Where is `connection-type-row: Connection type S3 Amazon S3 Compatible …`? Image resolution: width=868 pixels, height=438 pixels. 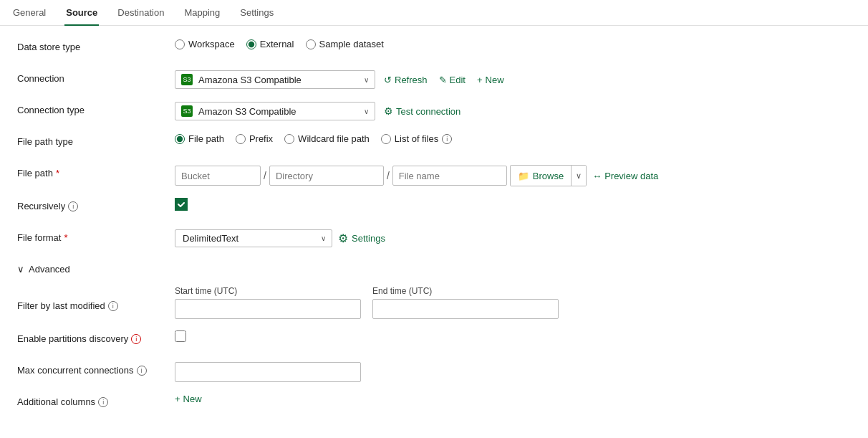
connection-type-row: Connection type S3 Amazon S3 Compatible … is located at coordinates (434, 112).